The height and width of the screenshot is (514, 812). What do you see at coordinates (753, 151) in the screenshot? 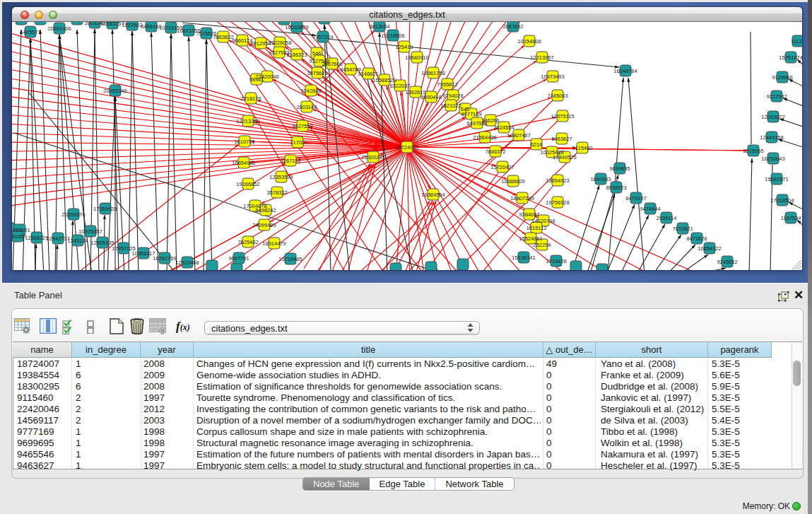
I see `svg-text: 3215955` at bounding box center [753, 151].